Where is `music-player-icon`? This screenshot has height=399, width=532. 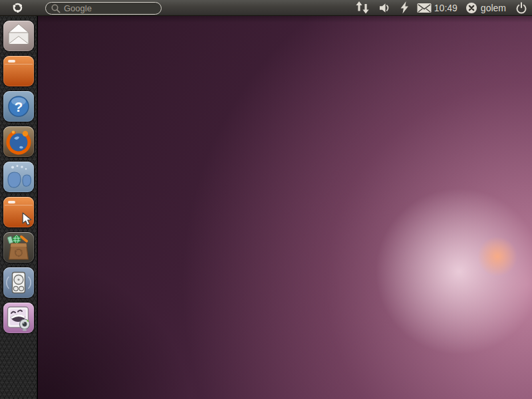
music-player-icon is located at coordinates (19, 283).